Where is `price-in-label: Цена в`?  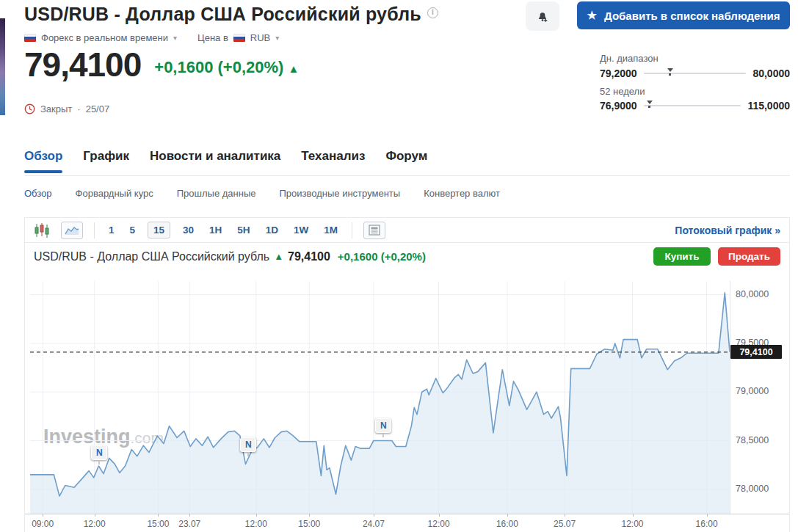
price-in-label: Цена в is located at coordinates (213, 38).